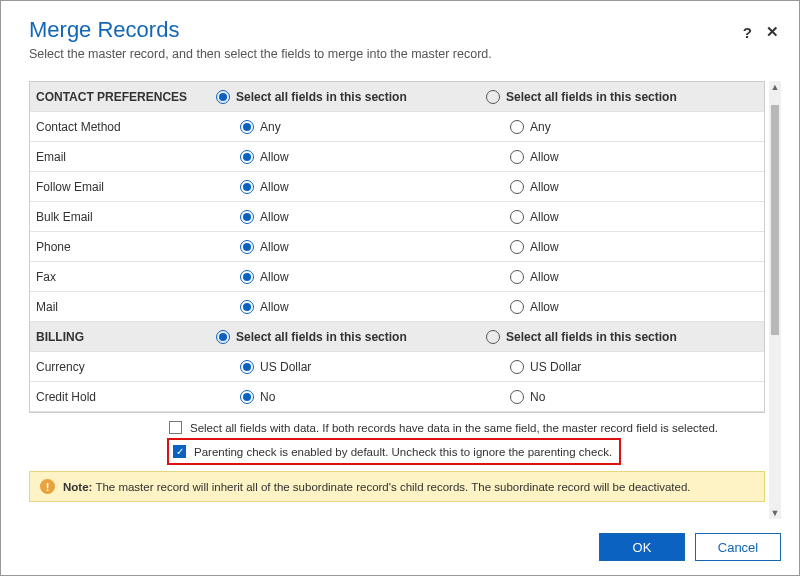  I want to click on select-all-fields-row: Select all fields with data. If both rec…, so click(405, 428).